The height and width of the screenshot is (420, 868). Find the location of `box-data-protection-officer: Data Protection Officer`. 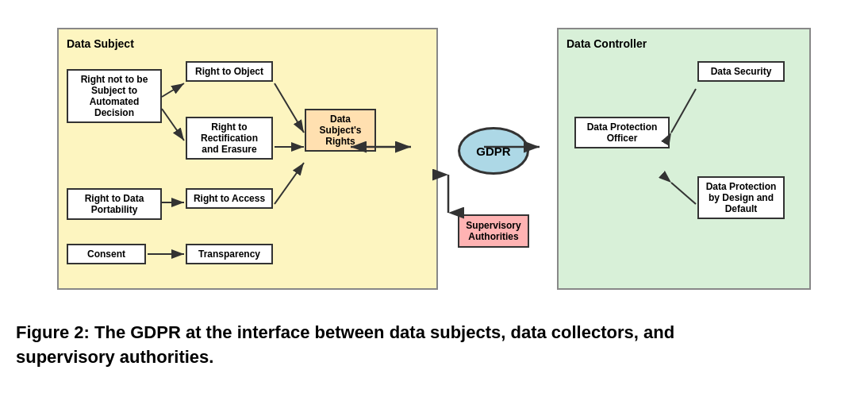

box-data-protection-officer: Data Protection Officer is located at coordinates (622, 133).